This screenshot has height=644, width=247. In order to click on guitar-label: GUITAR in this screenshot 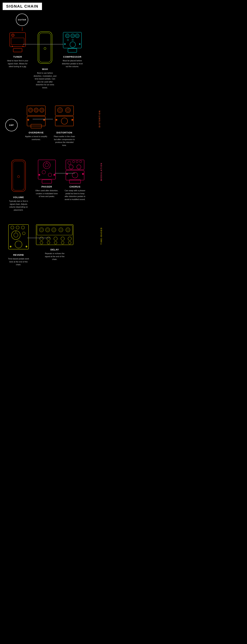, I will do `click(22, 20)`.